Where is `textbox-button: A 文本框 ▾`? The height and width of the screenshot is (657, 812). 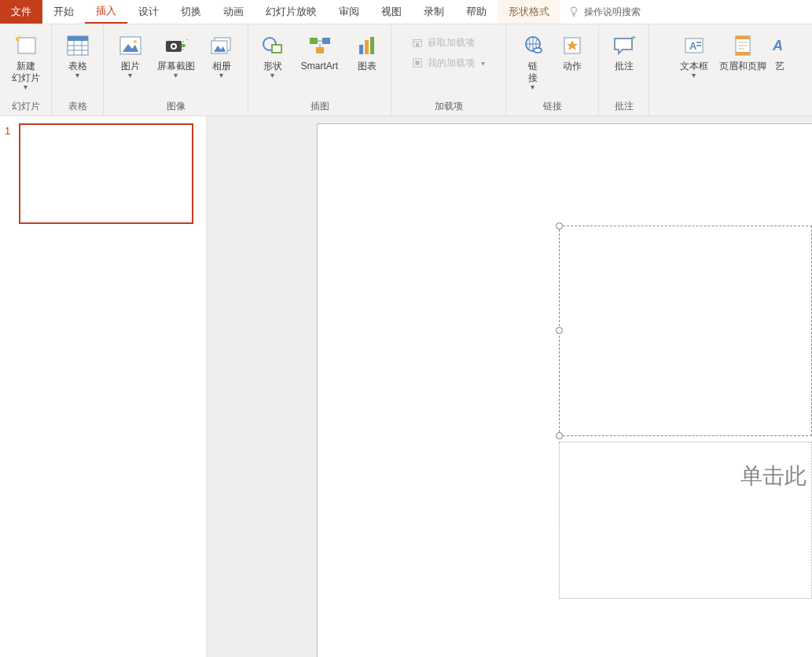
textbox-button: A 文本框 ▾ is located at coordinates (694, 62).